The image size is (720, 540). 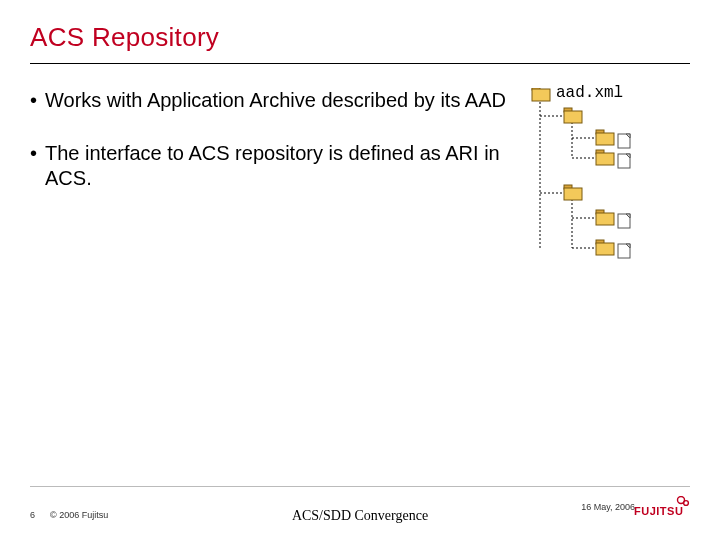 What do you see at coordinates (605, 178) in the screenshot?
I see `tree-diagram: aad.xml` at bounding box center [605, 178].